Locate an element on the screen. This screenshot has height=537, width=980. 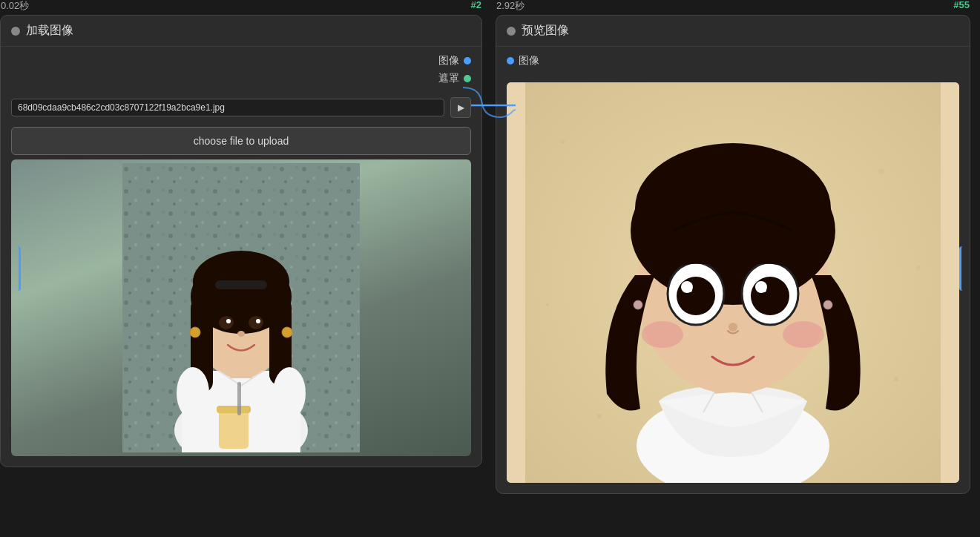
image-port-row: 图像 is located at coordinates (455, 61).